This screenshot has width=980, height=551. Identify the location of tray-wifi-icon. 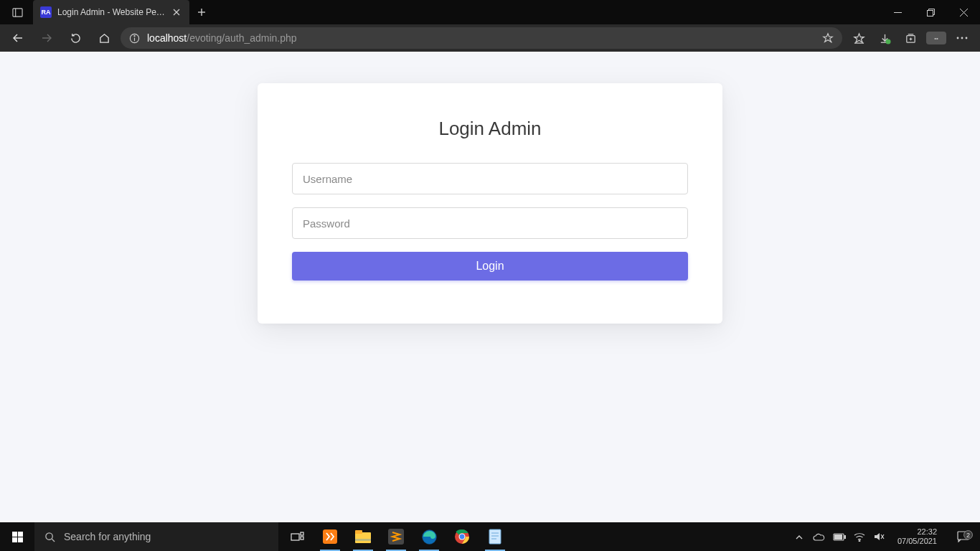
(859, 537).